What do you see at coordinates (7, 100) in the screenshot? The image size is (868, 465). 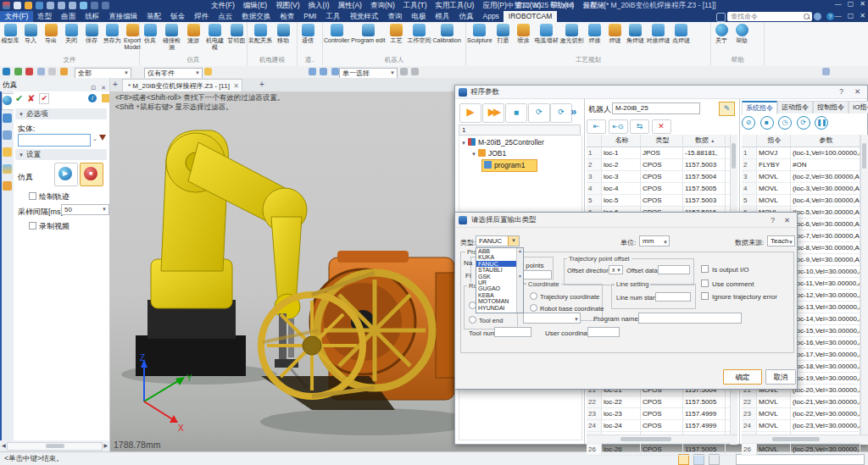 I see `panel-tab-simulation-icon` at bounding box center [7, 100].